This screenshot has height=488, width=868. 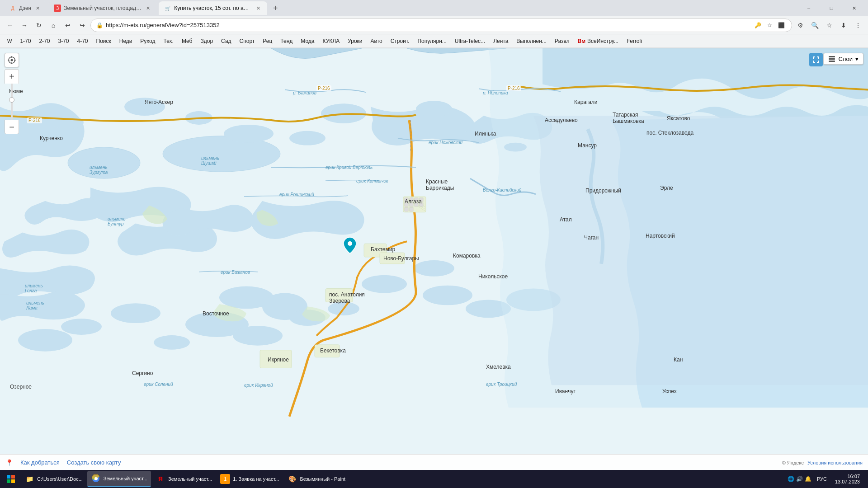 What do you see at coordinates (82, 25) in the screenshot?
I see `redo-button: ↪` at bounding box center [82, 25].